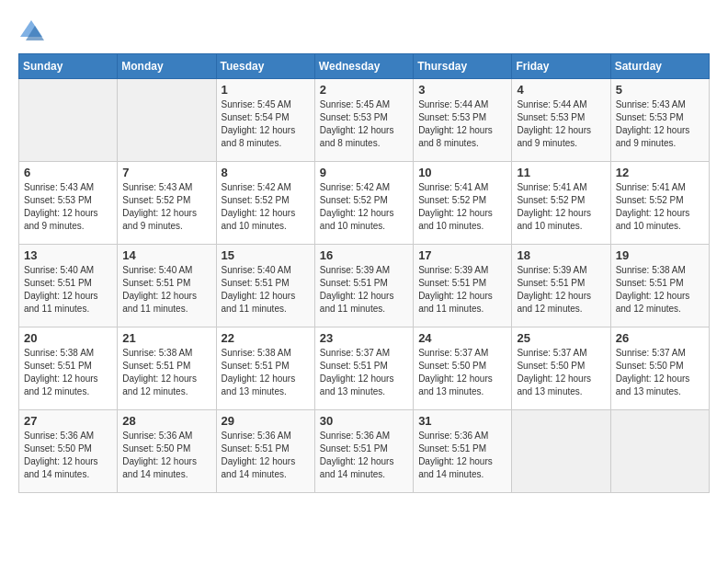 The image size is (728, 563). Describe the element at coordinates (660, 121) in the screenshot. I see `calendar-cell: 5Sunrise: 5:43 AMSunset: 5:53 PMDaylight…` at that location.